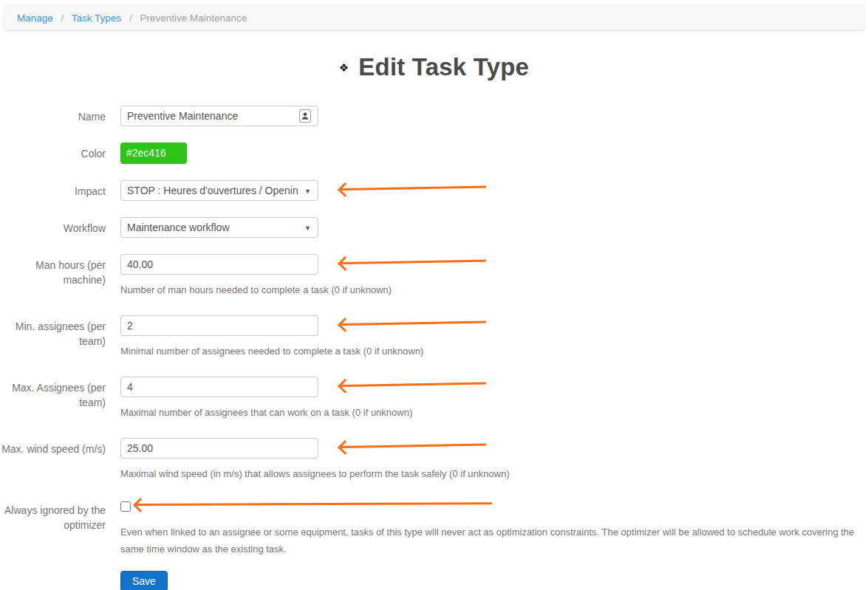  I want to click on name-input, so click(219, 116).